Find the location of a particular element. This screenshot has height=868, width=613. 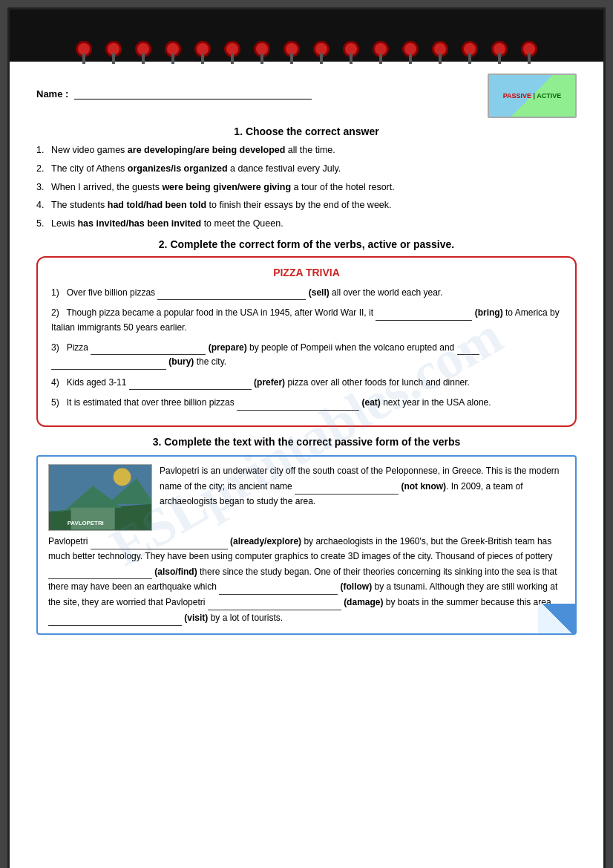

answer-choices: are developing/are being developed is located at coordinates (206, 150).